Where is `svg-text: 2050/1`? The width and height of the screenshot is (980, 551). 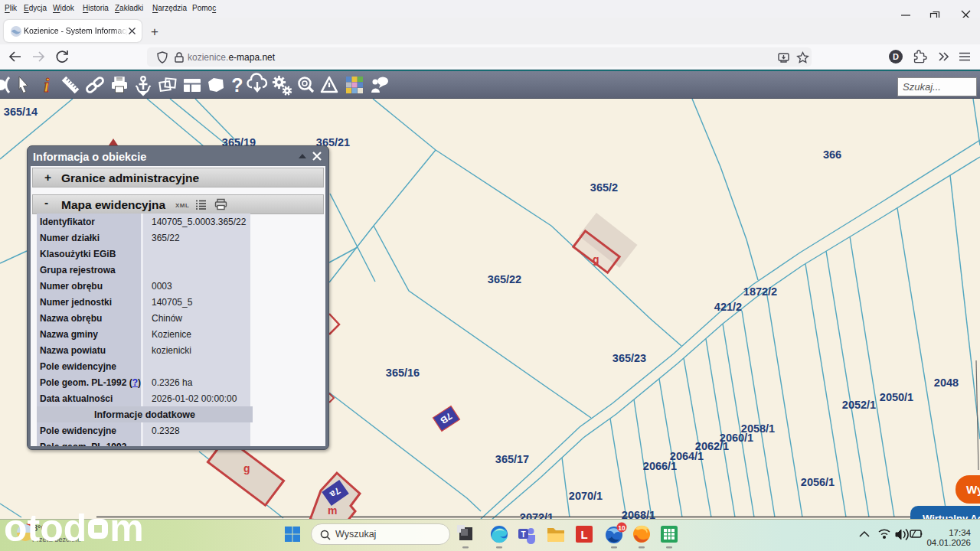
svg-text: 2050/1 is located at coordinates (897, 397).